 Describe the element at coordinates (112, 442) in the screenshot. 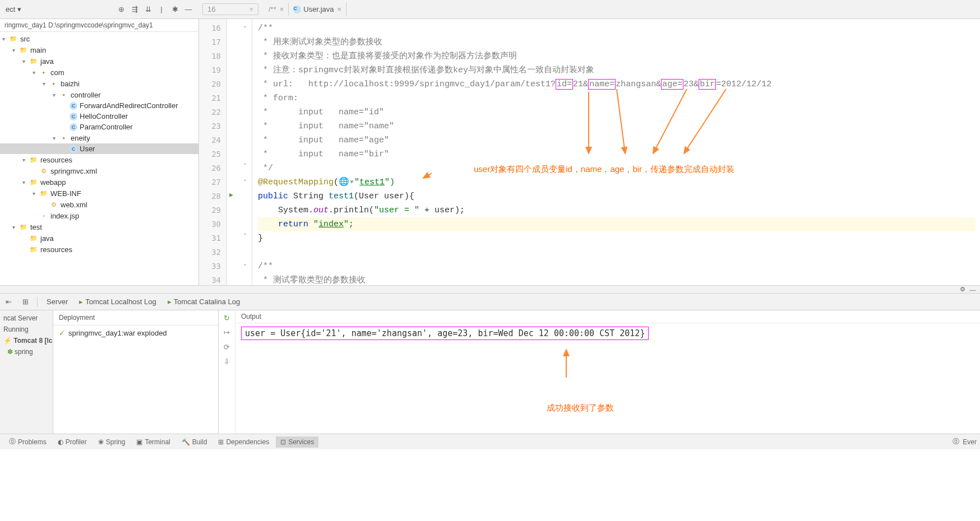

I see `footer-spring: ❀ Spring` at that location.